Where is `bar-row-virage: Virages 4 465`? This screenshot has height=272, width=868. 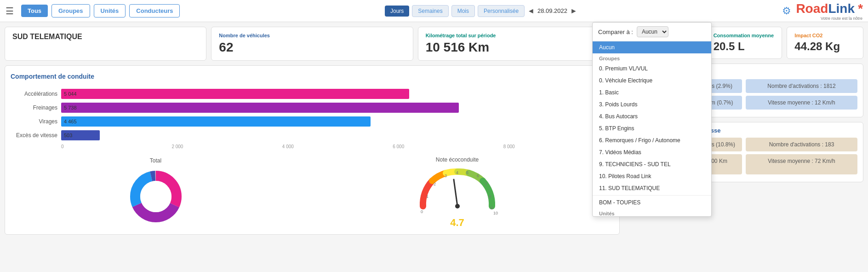 bar-row-virage: Virages 4 465 is located at coordinates (312, 122).